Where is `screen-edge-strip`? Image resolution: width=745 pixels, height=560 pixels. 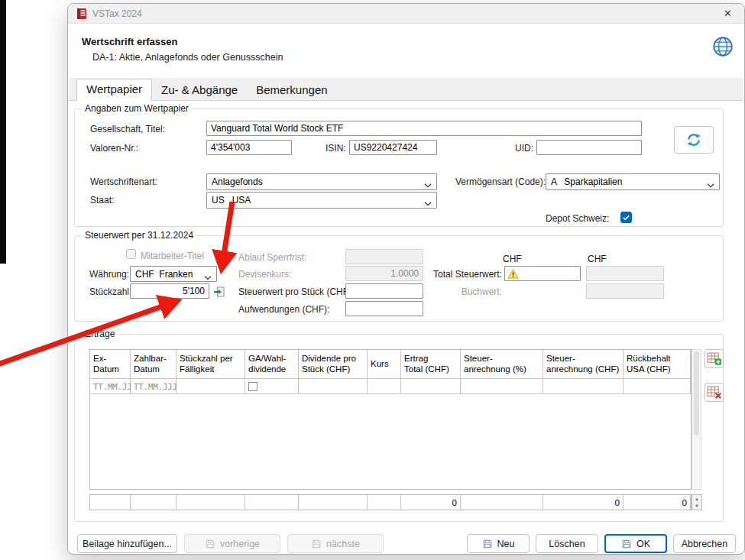 screen-edge-strip is located at coordinates (3, 131).